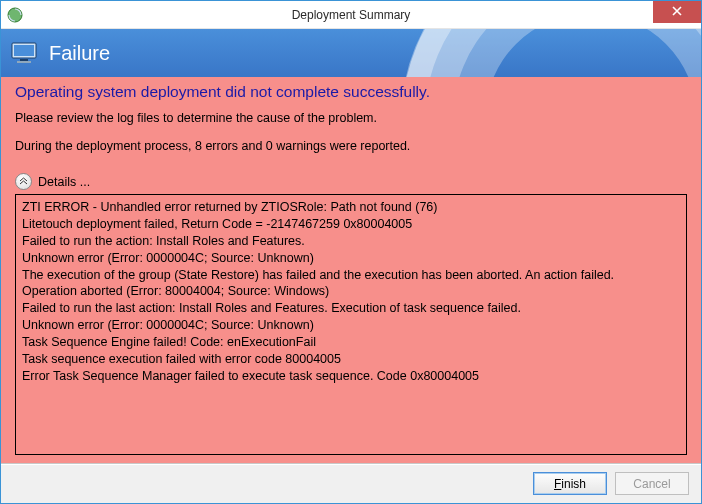 The image size is (702, 504). What do you see at coordinates (351, 53) in the screenshot?
I see `header-banner: Failure` at bounding box center [351, 53].